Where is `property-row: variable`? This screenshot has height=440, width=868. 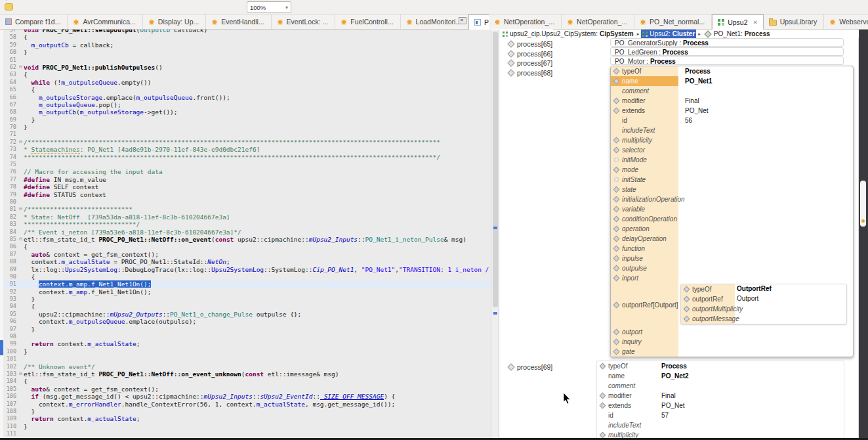
property-row: variable is located at coordinates (732, 209).